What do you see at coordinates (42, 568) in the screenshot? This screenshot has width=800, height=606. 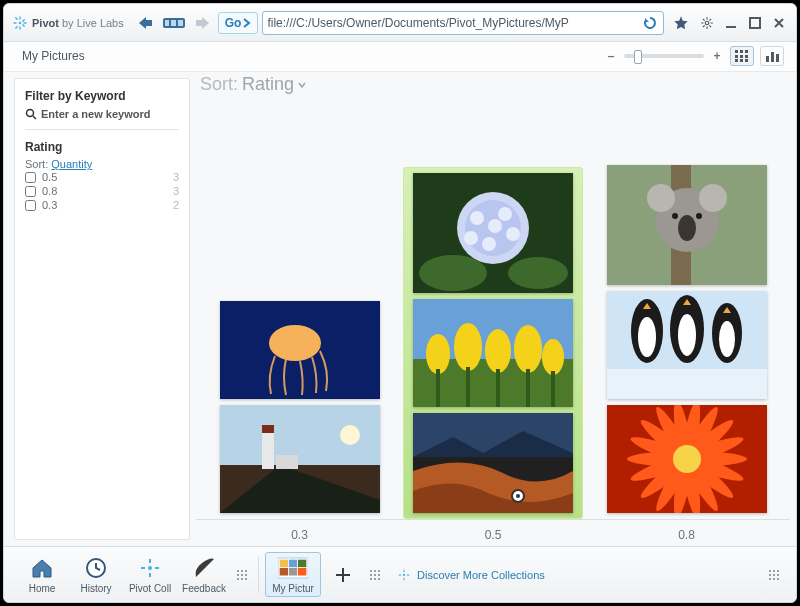 I see `home-icon` at bounding box center [42, 568].